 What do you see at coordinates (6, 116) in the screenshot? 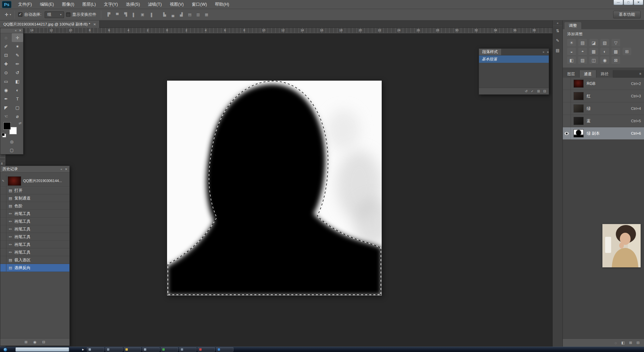
I see `hand-tool: ☜` at bounding box center [6, 116].